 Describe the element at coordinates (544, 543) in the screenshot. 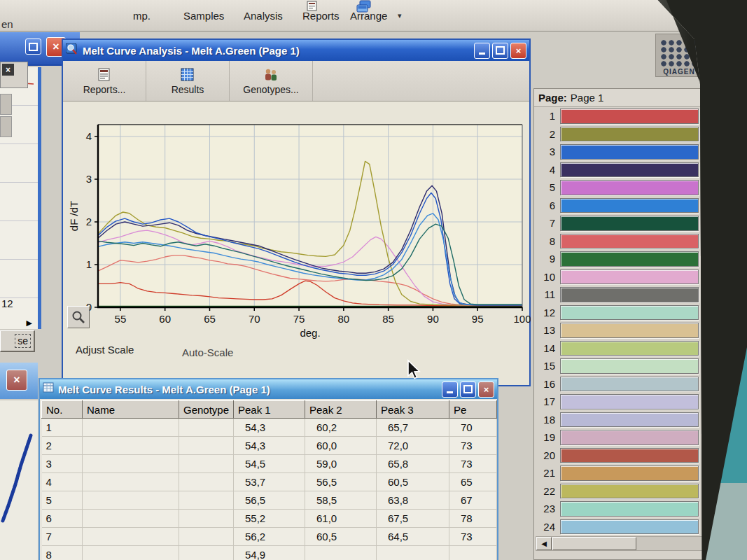

I see `scroll-left-button: ◀` at that location.